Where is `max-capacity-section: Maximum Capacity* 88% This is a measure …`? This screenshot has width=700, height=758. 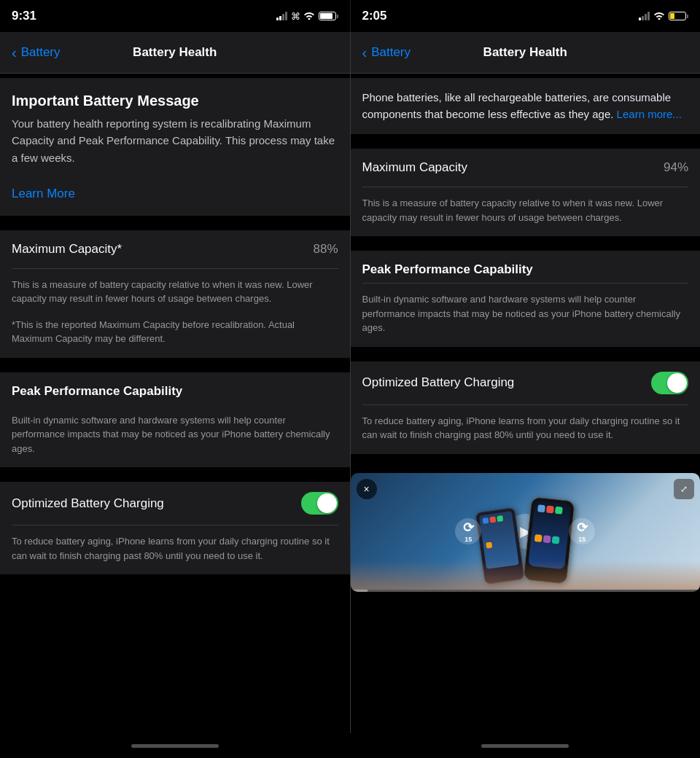 max-capacity-section: Maximum Capacity* 88% This is a measure … is located at coordinates (175, 294).